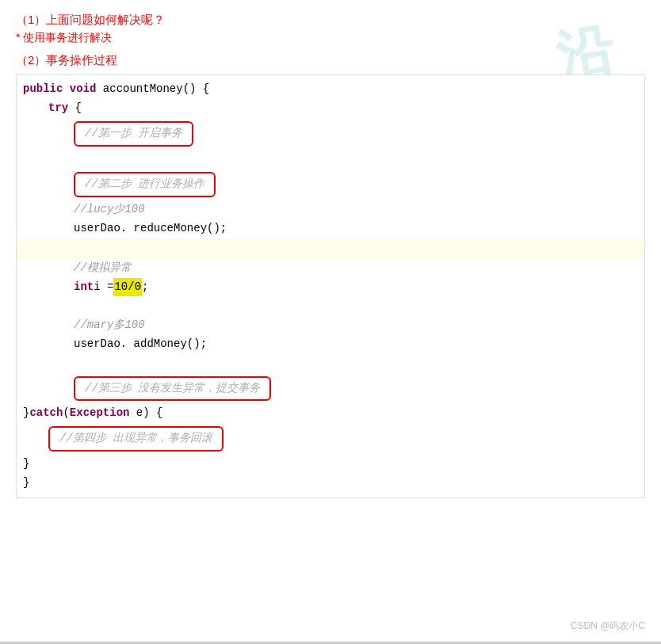  Describe the element at coordinates (330, 326) in the screenshot. I see `code-line-mary-comment: //mary多100` at that location.